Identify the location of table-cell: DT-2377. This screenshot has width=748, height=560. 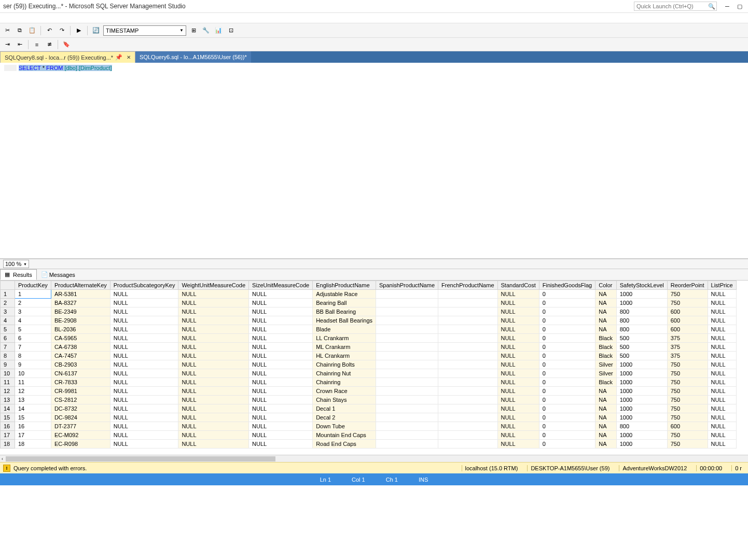
(80, 426).